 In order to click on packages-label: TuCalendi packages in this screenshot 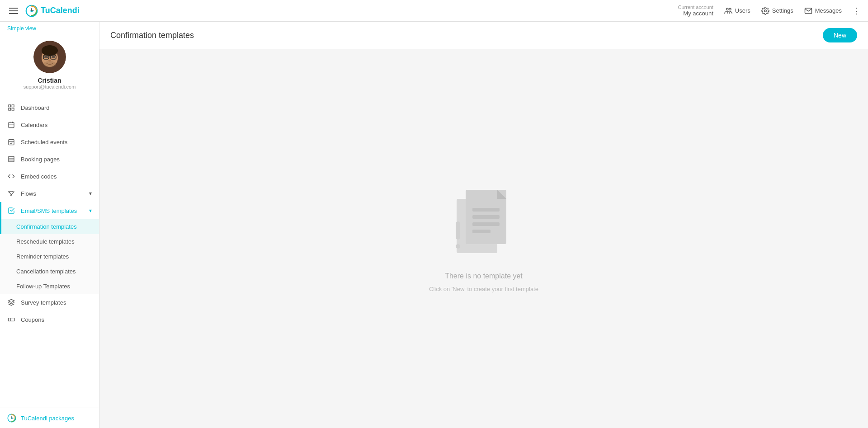, I will do `click(47, 419)`.